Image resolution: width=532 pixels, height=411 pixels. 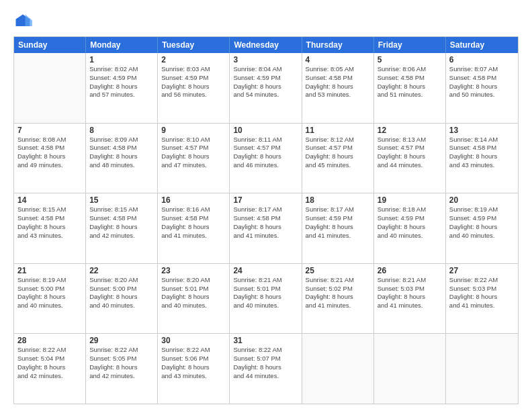 What do you see at coordinates (193, 271) in the screenshot?
I see `day-number: 23` at bounding box center [193, 271].